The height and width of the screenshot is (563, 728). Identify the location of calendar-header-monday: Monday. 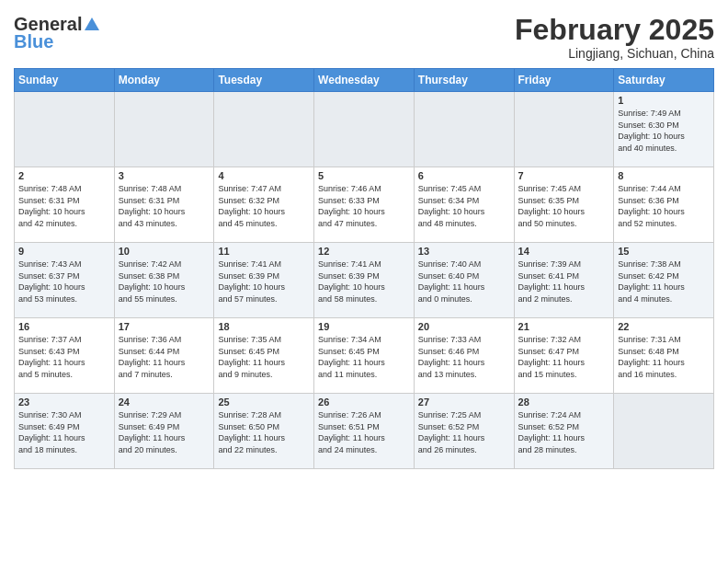
(164, 81).